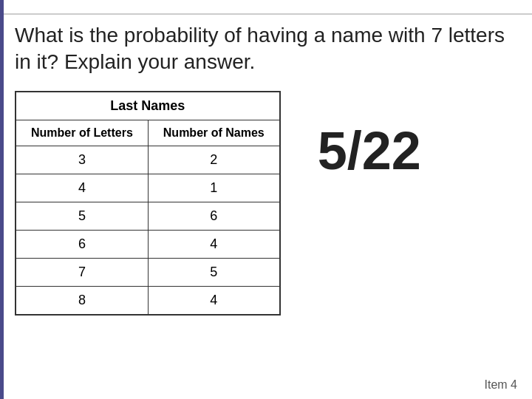 The width and height of the screenshot is (532, 399). What do you see at coordinates (148, 300) in the screenshot?
I see `table-row: 84` at bounding box center [148, 300].